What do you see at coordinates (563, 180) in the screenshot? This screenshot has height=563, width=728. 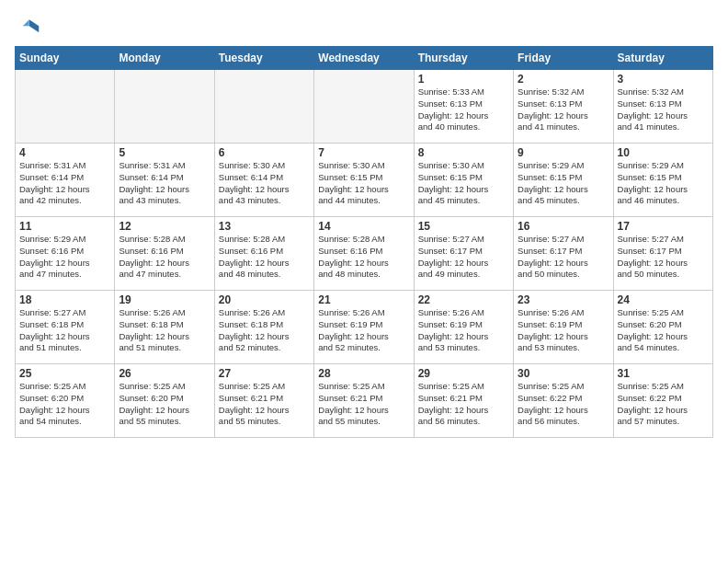 I see `calendar-cell: 9Sunrise: 5:29 AM Sunset: 6:15 PM Daylig…` at bounding box center [563, 180].